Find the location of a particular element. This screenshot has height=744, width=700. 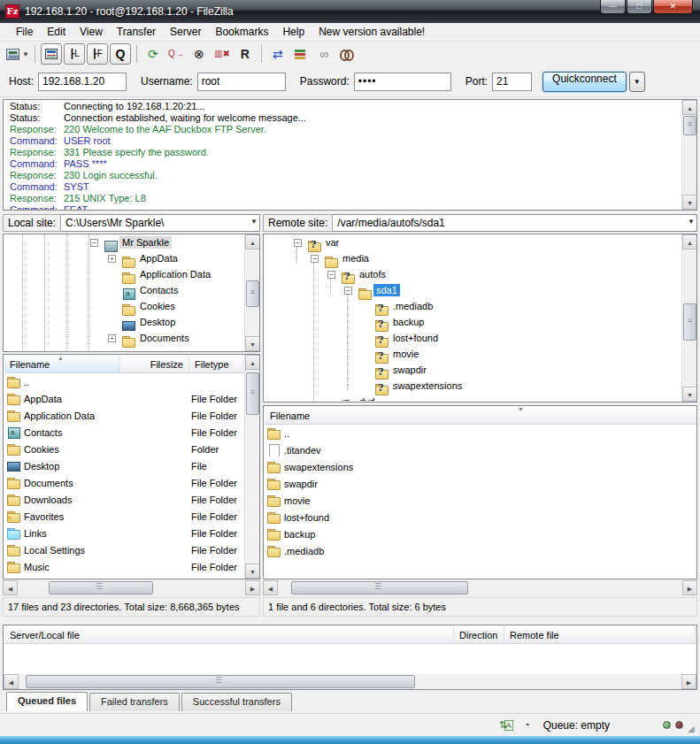

tab-successful-transfers: Successful transfers is located at coordinates (237, 702).